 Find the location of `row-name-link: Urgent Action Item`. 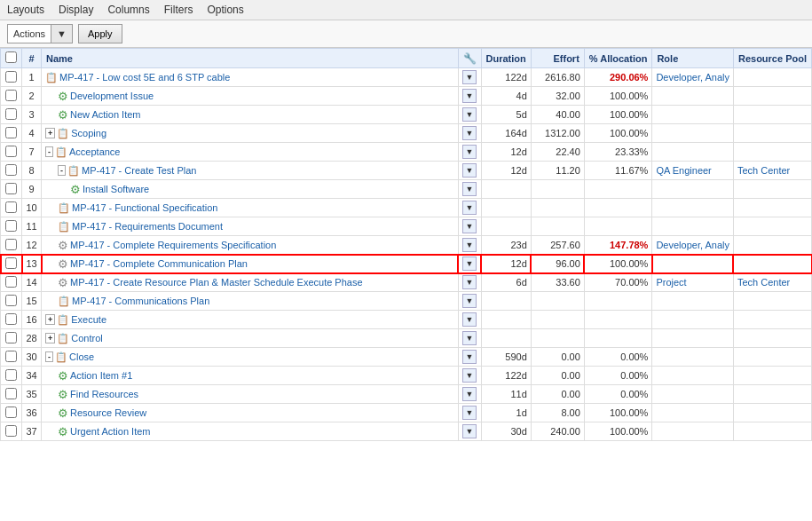

row-name-link: Urgent Action Item is located at coordinates (110, 431).